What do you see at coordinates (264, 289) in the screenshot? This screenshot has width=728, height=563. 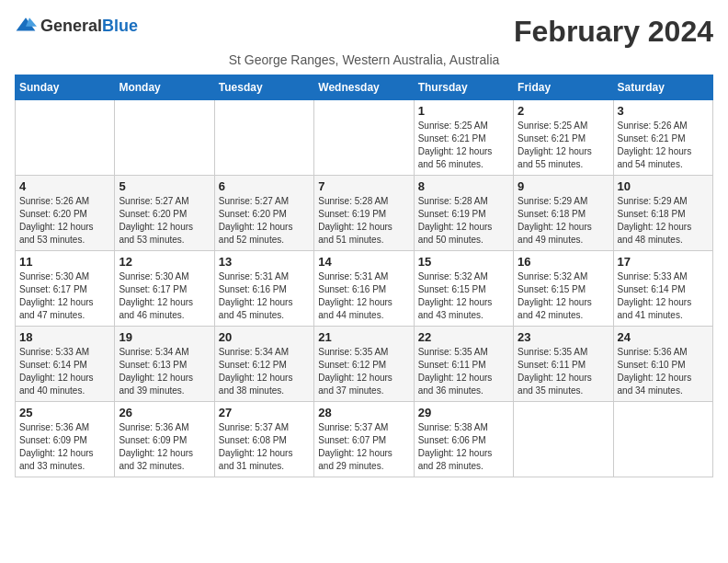 I see `day-cell: 13Sunrise: 5:31 AMSunset: 6:16 PMDayligh…` at bounding box center [264, 289].